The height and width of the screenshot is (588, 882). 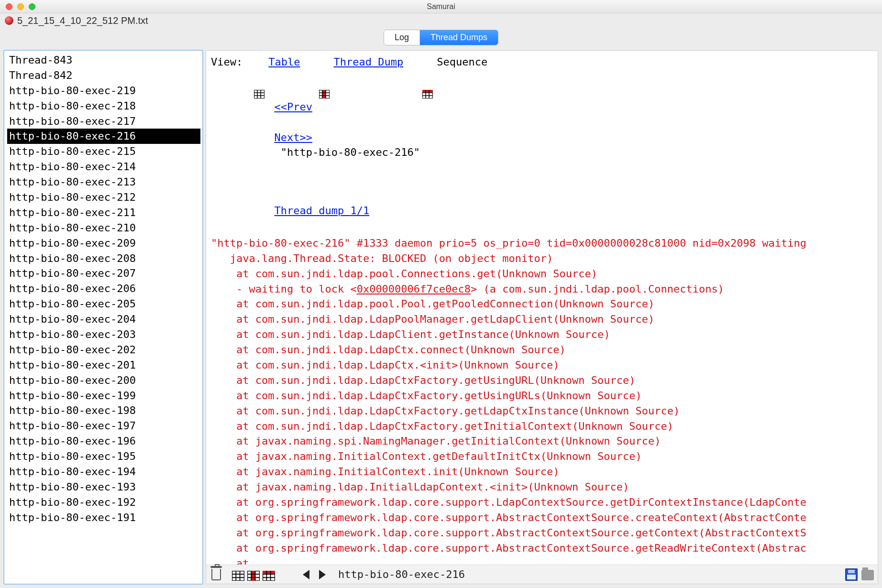 I want to click on minimize-window-button, so click(x=21, y=7).